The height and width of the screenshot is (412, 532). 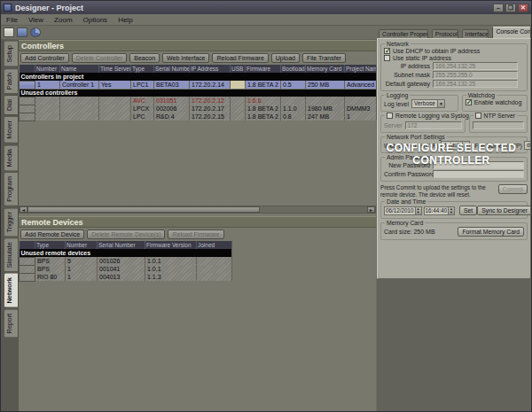 What do you see at coordinates (475, 34) in the screenshot?
I see `tab-interfaces: Interfaces` at bounding box center [475, 34].